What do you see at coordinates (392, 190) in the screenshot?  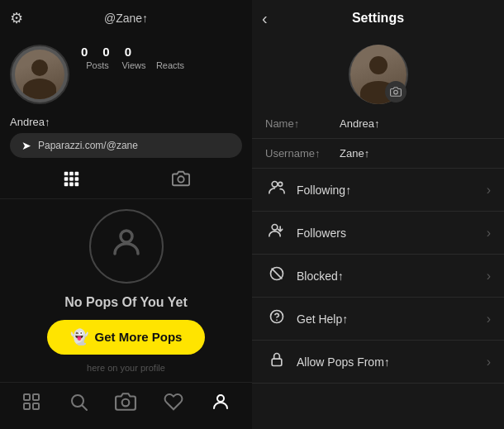 I see `following-label: Following↑` at bounding box center [392, 190].